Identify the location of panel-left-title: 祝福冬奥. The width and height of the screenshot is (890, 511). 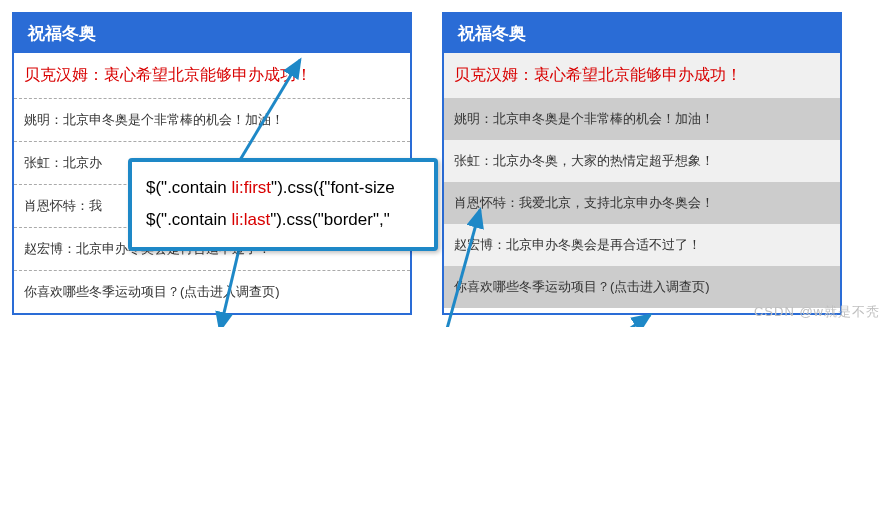
(212, 34).